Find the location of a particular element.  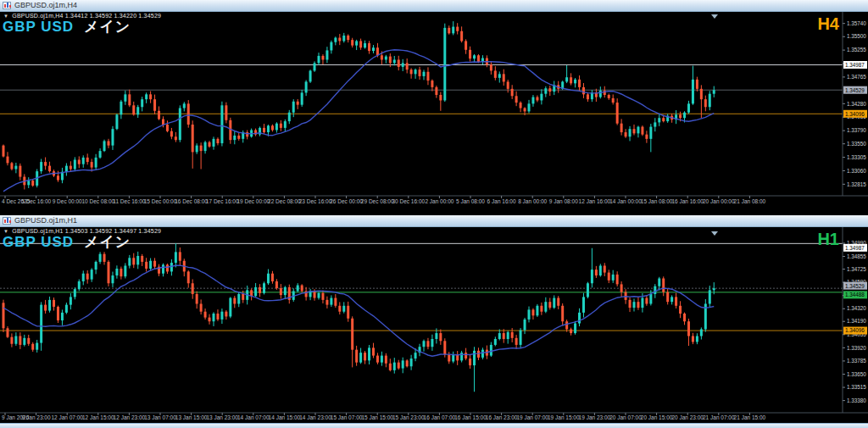

watermark-pair: GBP USD is located at coordinates (38, 27).